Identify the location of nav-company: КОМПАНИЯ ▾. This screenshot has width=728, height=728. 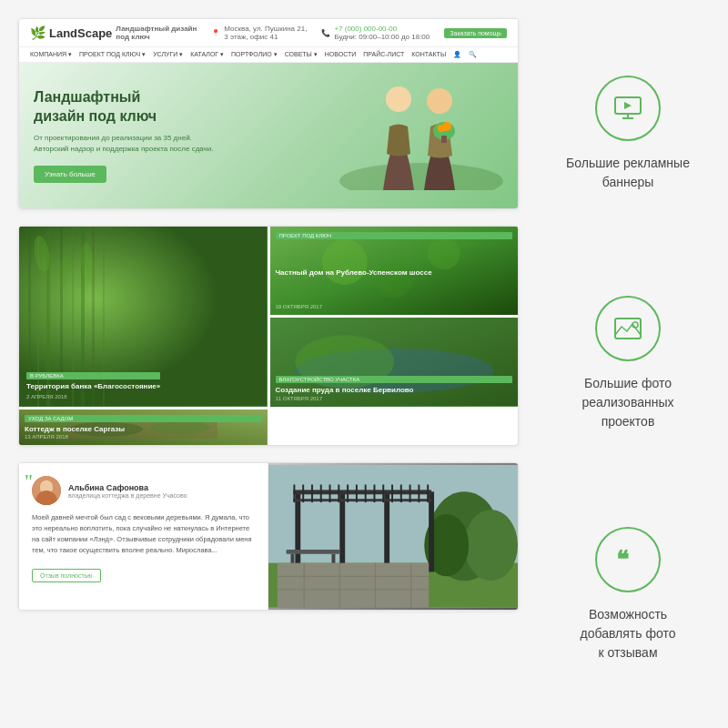
(51, 55).